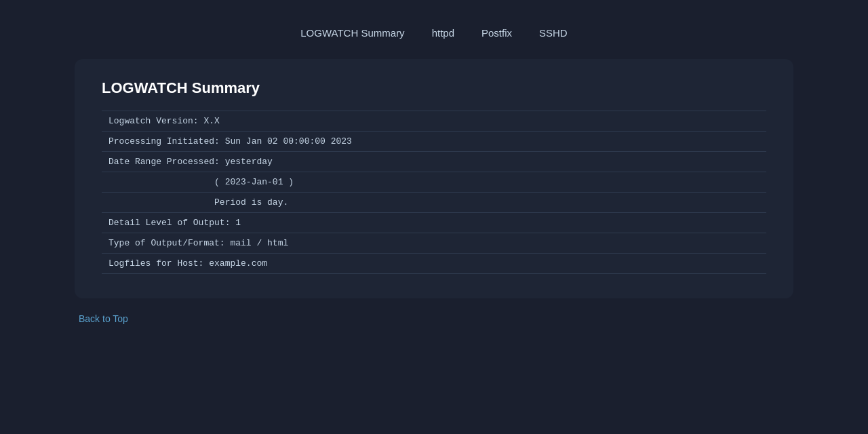  What do you see at coordinates (434, 203) in the screenshot?
I see `table-cell: Period is day.` at bounding box center [434, 203].